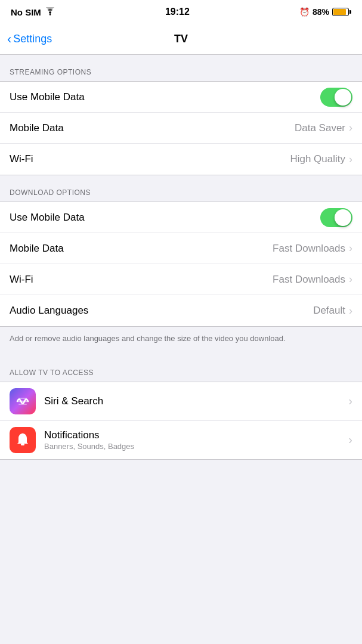  Describe the element at coordinates (181, 128) in the screenshot. I see `streaming-options-group: Use Mobile Data Mobile Data Data Saver ›…` at that location.